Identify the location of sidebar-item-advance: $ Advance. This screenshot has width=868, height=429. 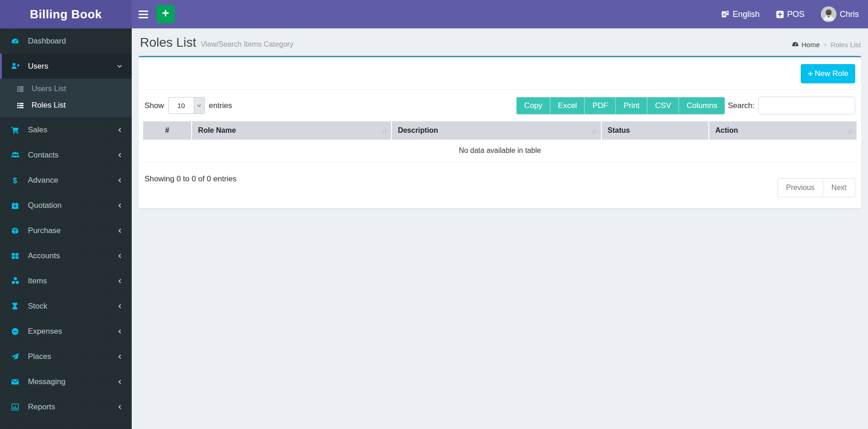
(66, 180).